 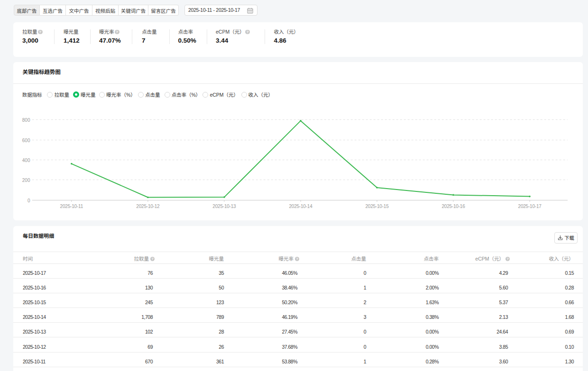 What do you see at coordinates (224, 207) in the screenshot?
I see `svg-text: 2025-10-13` at bounding box center [224, 207].